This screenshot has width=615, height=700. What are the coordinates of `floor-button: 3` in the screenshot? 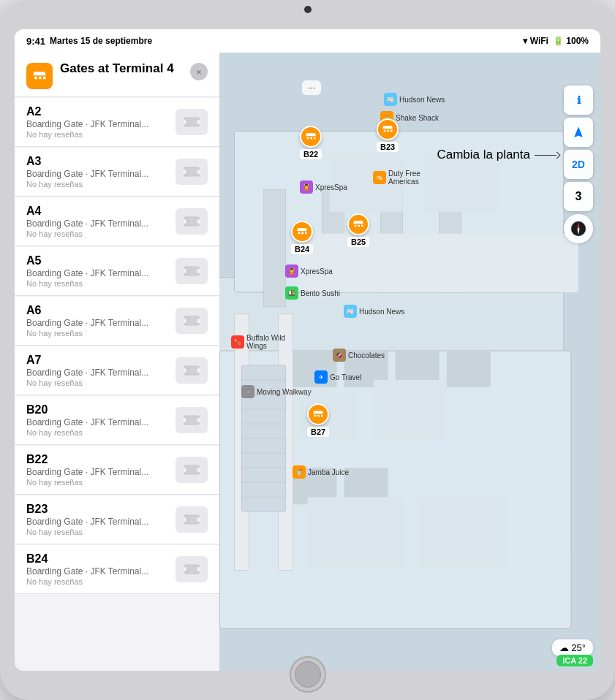 It's located at (578, 197).